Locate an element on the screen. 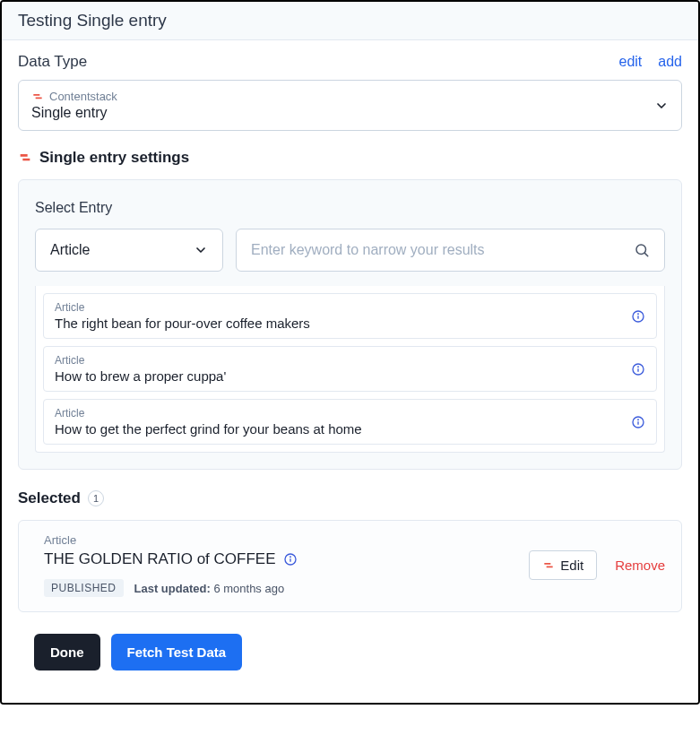 This screenshot has width=700, height=744. data-type-row: Data Type edit add is located at coordinates (350, 62).